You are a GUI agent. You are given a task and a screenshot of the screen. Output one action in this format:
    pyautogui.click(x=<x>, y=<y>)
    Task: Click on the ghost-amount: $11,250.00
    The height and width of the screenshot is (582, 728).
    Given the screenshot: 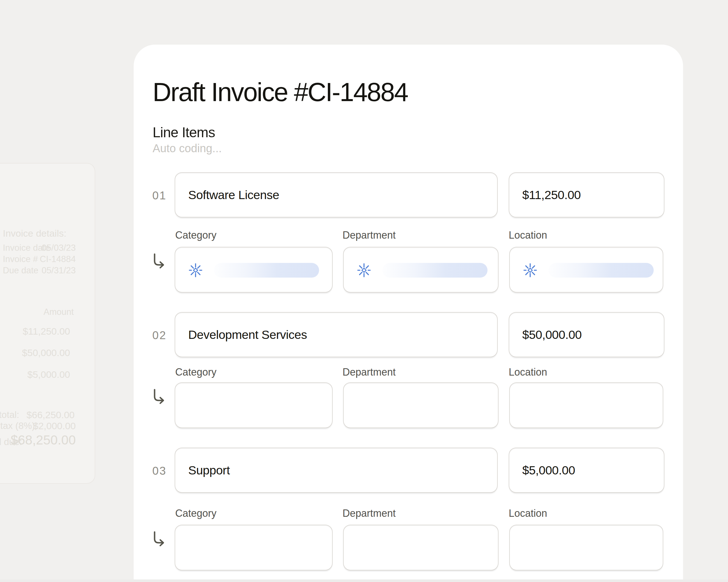 What is the action you would take?
    pyautogui.click(x=47, y=331)
    